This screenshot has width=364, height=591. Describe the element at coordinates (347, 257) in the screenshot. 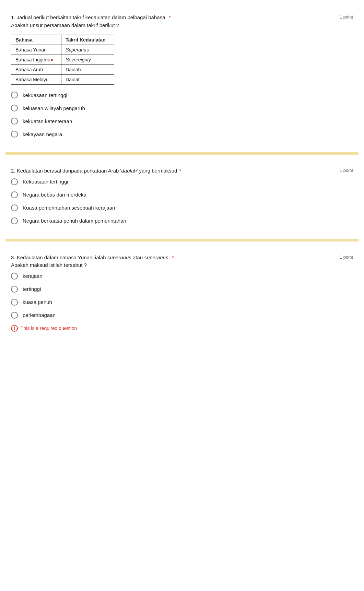

I see `q3-points: 1 point` at that location.